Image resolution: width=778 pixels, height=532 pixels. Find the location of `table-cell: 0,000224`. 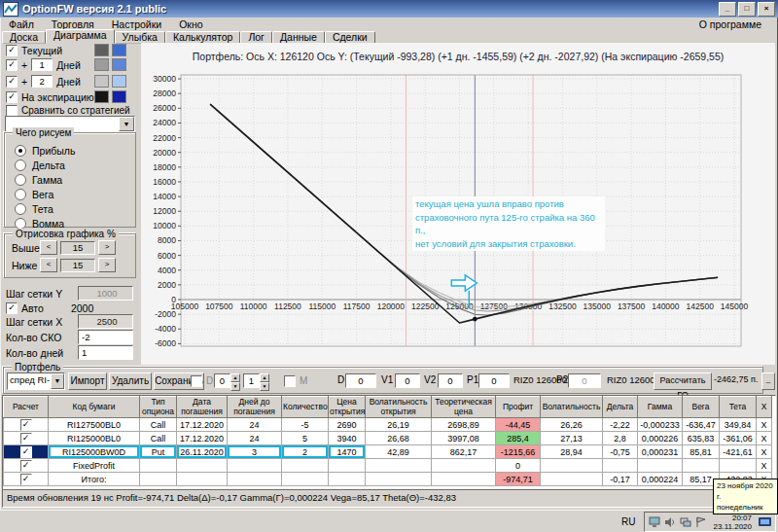

table-cell: 0,000224 is located at coordinates (660, 479).